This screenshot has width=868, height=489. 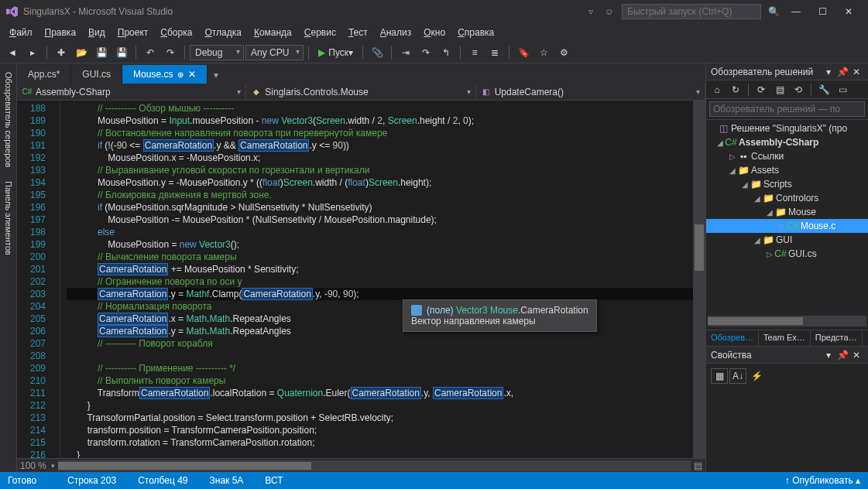 I want to click on file-tab: App.cs*, so click(x=44, y=74).